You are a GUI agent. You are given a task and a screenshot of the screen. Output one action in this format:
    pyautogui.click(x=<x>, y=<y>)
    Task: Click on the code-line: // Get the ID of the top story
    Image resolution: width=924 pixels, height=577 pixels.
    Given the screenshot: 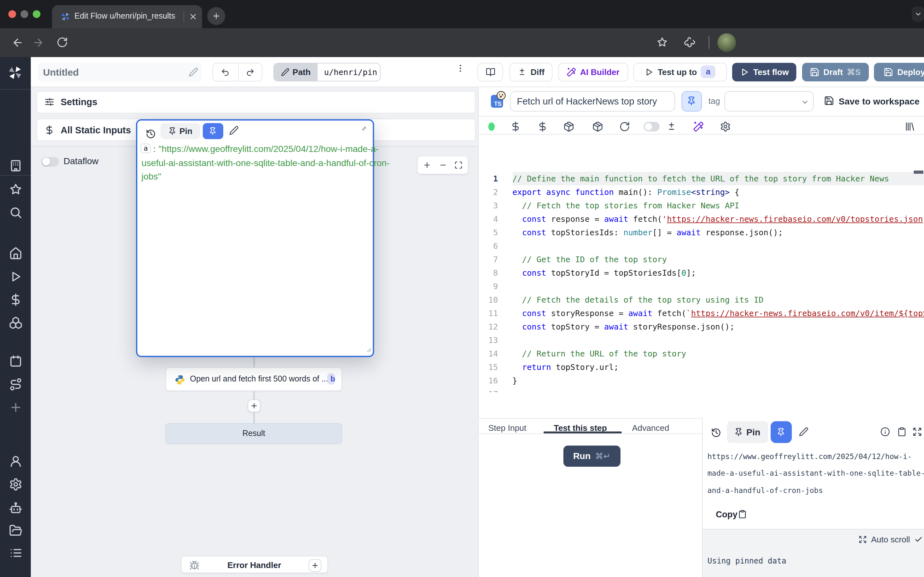 What is the action you would take?
    pyautogui.click(x=590, y=259)
    